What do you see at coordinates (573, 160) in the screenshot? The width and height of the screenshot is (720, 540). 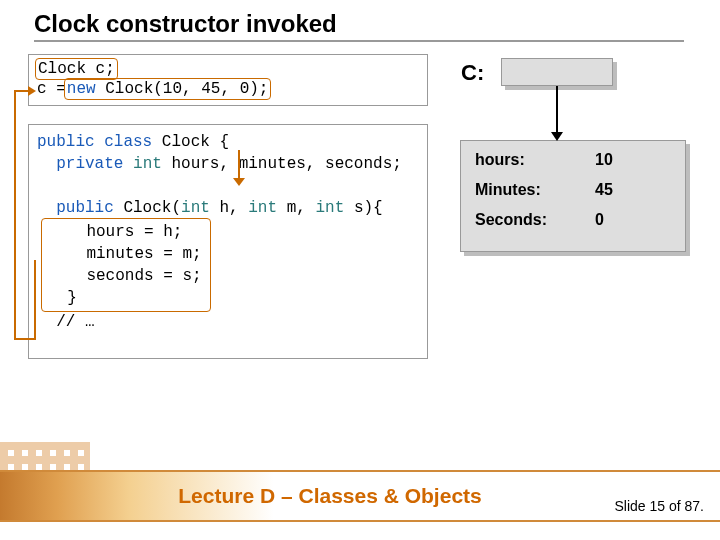 I see `object-field-hours: hours: 10` at bounding box center [573, 160].